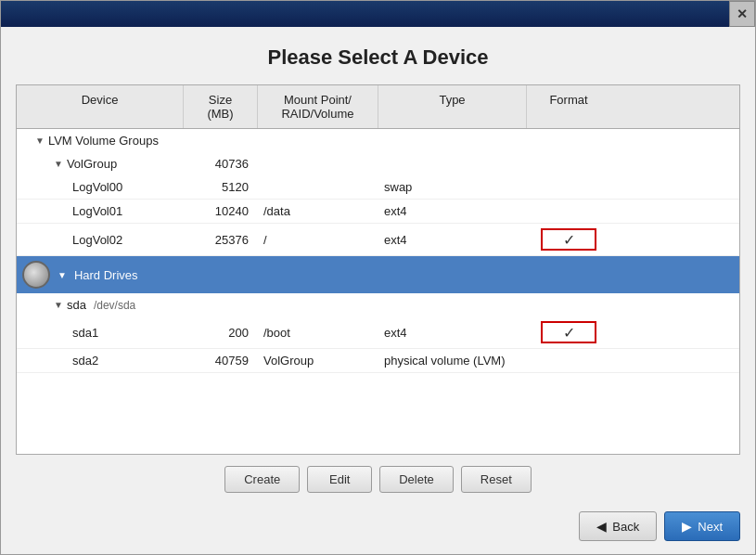 This screenshot has width=756, height=555. What do you see at coordinates (221, 304) in the screenshot?
I see `sda-size` at bounding box center [221, 304].